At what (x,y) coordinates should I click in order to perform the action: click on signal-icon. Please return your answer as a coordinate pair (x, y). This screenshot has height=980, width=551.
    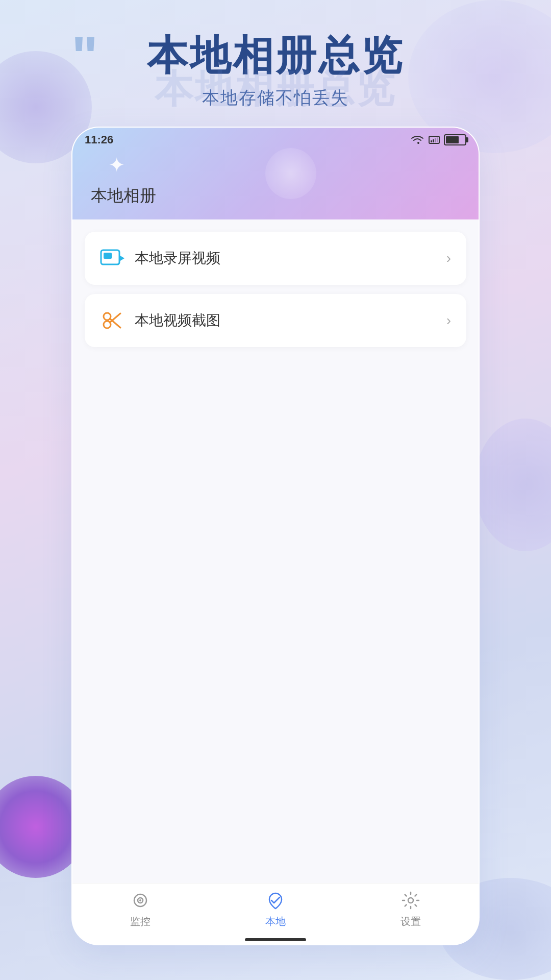
    Looking at the image, I should click on (434, 140).